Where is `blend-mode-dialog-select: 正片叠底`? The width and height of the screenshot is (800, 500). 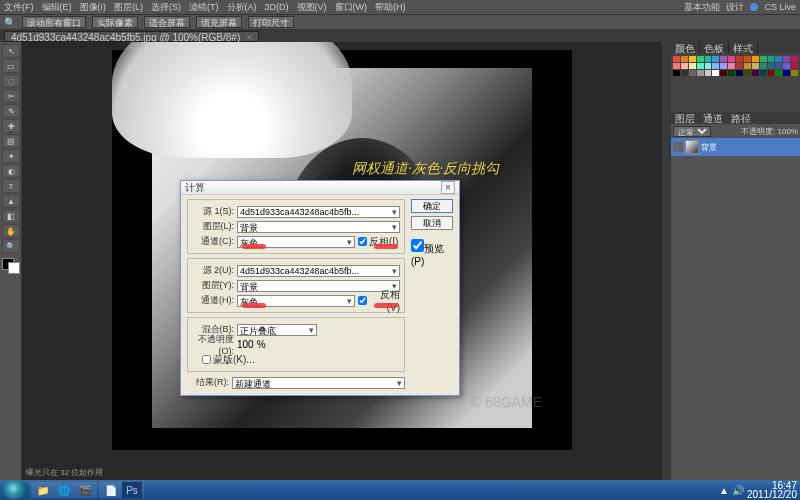 blend-mode-dialog-select: 正片叠底 is located at coordinates (277, 330).